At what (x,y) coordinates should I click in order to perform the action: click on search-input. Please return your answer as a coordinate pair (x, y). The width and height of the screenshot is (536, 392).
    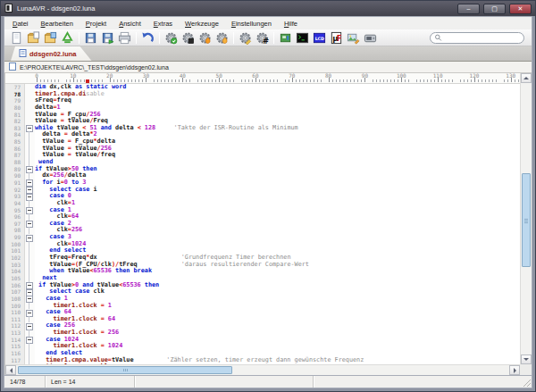
    Looking at the image, I should click on (482, 38).